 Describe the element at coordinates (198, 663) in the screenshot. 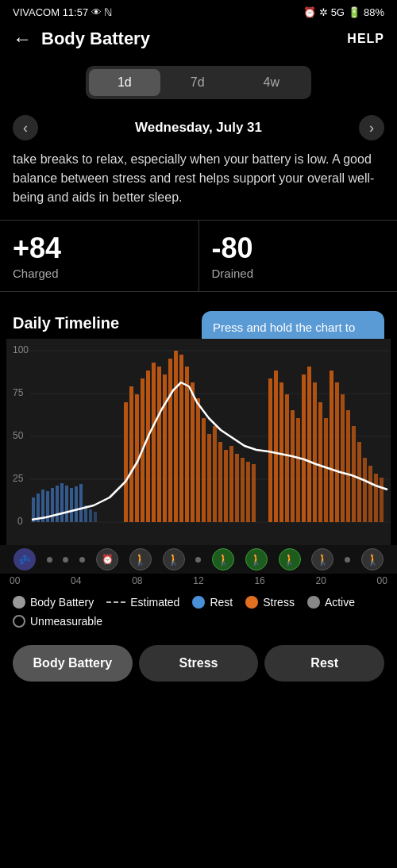

I see `bottom-tab-stress: Stress` at that location.